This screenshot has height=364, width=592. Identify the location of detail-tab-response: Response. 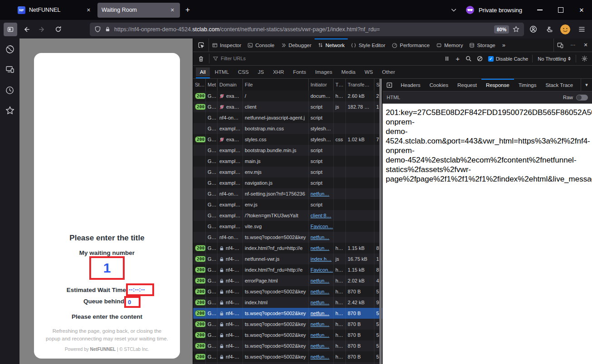
(498, 85).